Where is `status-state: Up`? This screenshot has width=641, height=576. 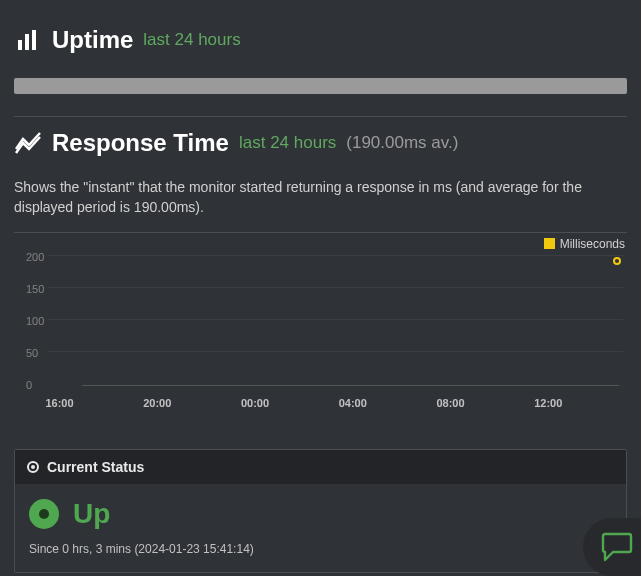 status-state: Up is located at coordinates (92, 514).